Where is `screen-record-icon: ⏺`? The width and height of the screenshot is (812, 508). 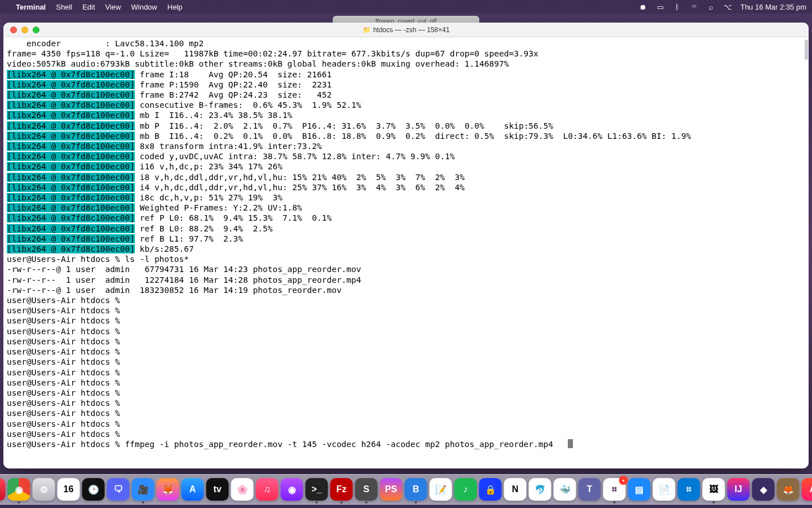
screen-record-icon: ⏺ is located at coordinates (643, 7).